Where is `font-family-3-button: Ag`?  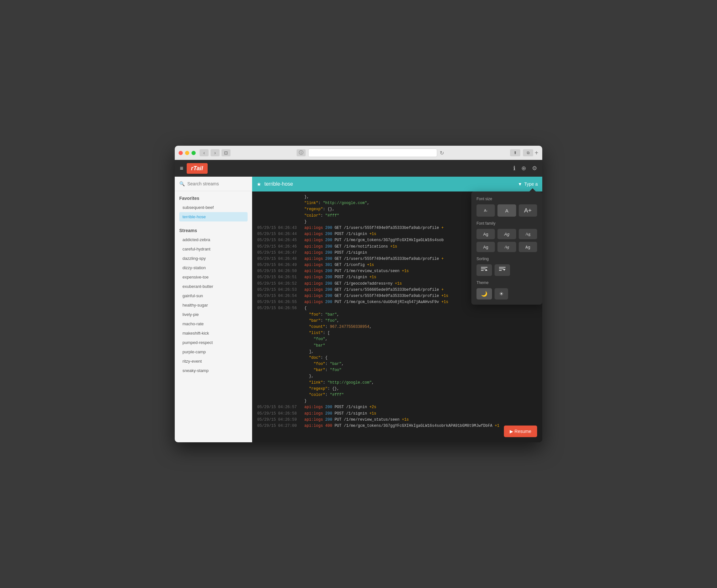
font-family-3-button: Ag is located at coordinates (528, 234).